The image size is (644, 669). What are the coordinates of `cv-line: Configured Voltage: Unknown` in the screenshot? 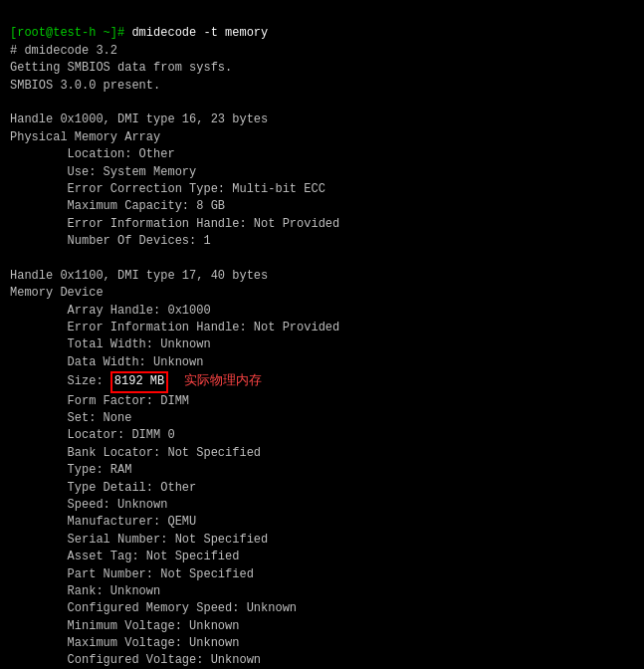 It's located at (135, 660).